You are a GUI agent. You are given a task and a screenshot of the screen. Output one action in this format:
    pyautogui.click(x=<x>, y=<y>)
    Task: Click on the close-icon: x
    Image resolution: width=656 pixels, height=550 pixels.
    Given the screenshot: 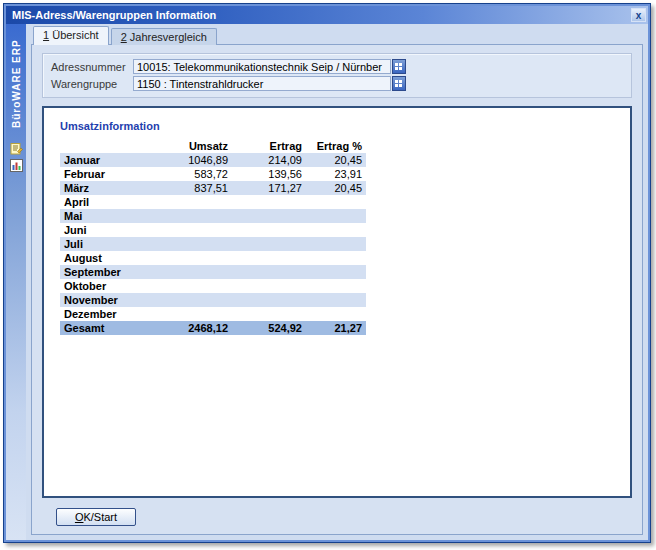 What is the action you would take?
    pyautogui.click(x=638, y=15)
    